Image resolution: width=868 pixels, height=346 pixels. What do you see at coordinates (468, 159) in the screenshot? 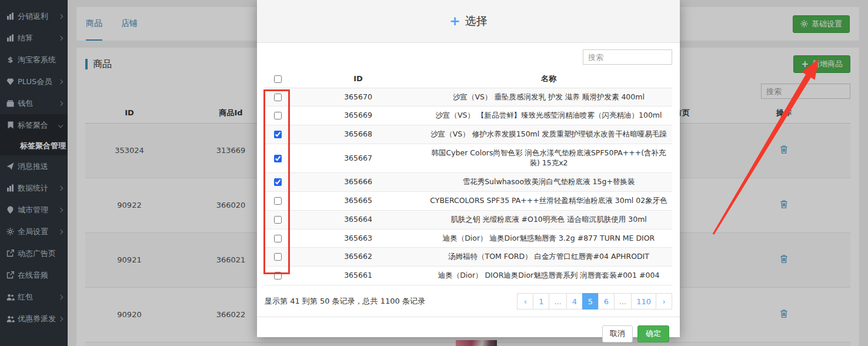
I see `product-row: 365667 韩国Cyber Colors尚智色彩 润色水漾气垫粉底液SPF50…` at bounding box center [468, 159].